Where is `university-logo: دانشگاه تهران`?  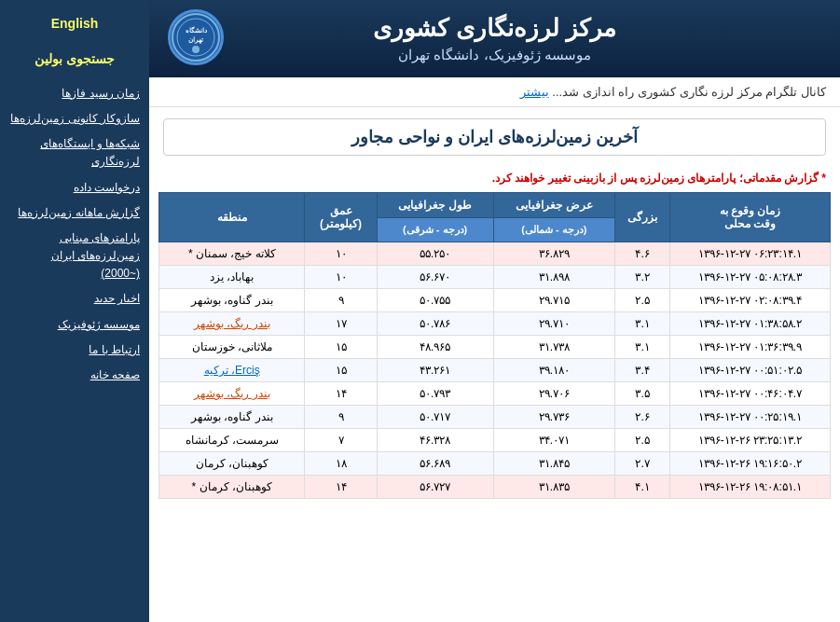
university-logo: دانشگاه تهران is located at coordinates (196, 37).